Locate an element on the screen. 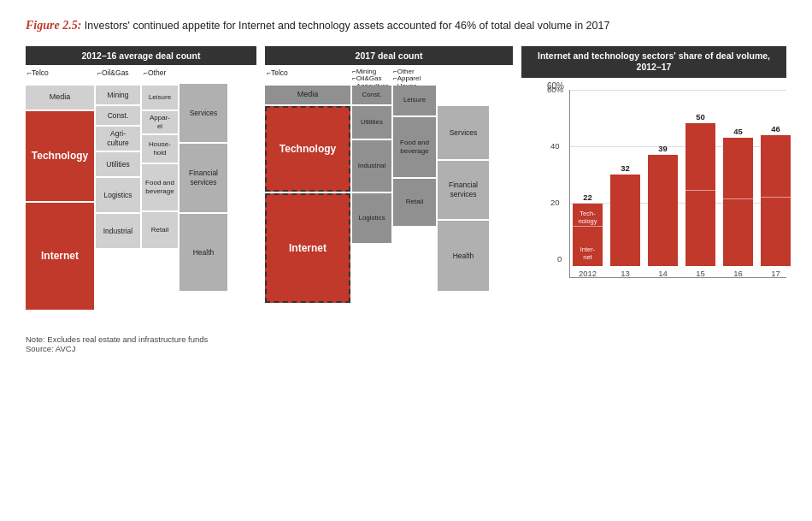  chart2-leisure-cell: Leisure is located at coordinates (415, 101).